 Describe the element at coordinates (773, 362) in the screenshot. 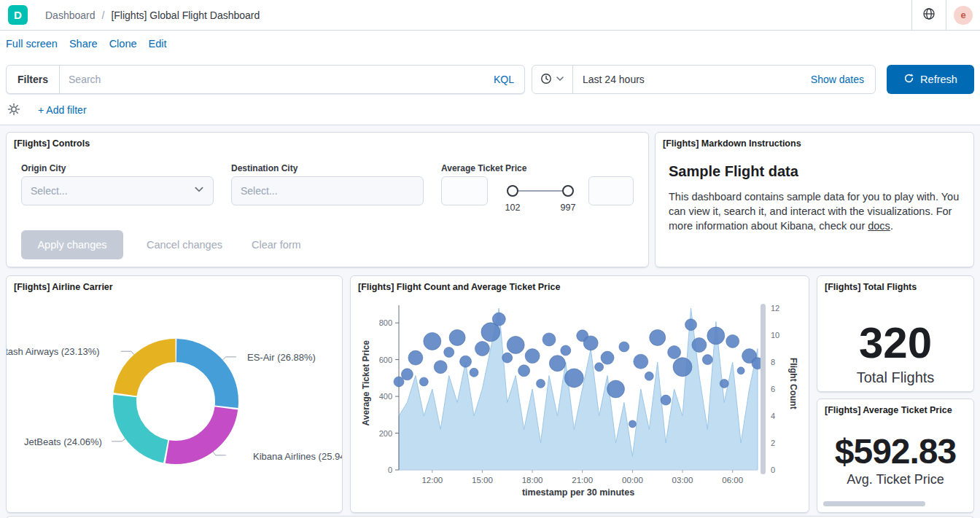

I see `svg-text: 8` at that location.